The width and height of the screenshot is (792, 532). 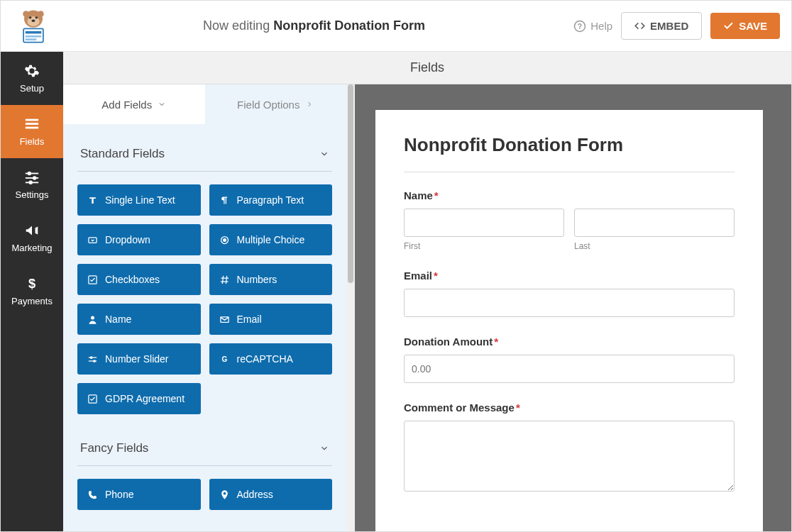 What do you see at coordinates (32, 88) in the screenshot?
I see `nav-setup-label: Setup` at bounding box center [32, 88].